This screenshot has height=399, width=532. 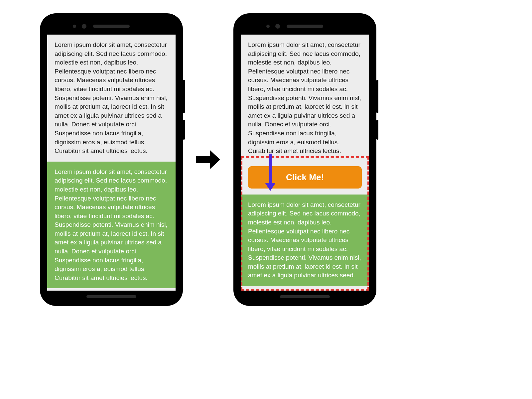 What do you see at coordinates (305, 240) in the screenshot?
I see `text-block-bottom-shifted: Lorem ipsum dolor sit amet, consectetur …` at bounding box center [305, 240].